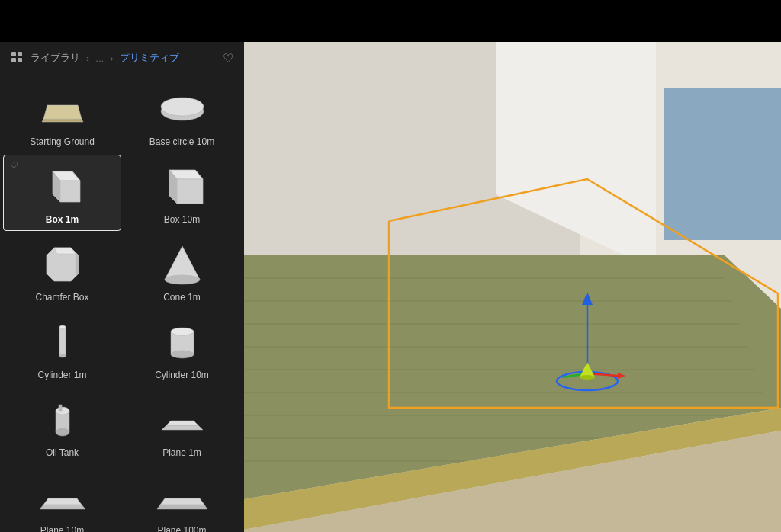 The width and height of the screenshot is (781, 532). I want to click on list-item: Box 10m, so click(182, 193).